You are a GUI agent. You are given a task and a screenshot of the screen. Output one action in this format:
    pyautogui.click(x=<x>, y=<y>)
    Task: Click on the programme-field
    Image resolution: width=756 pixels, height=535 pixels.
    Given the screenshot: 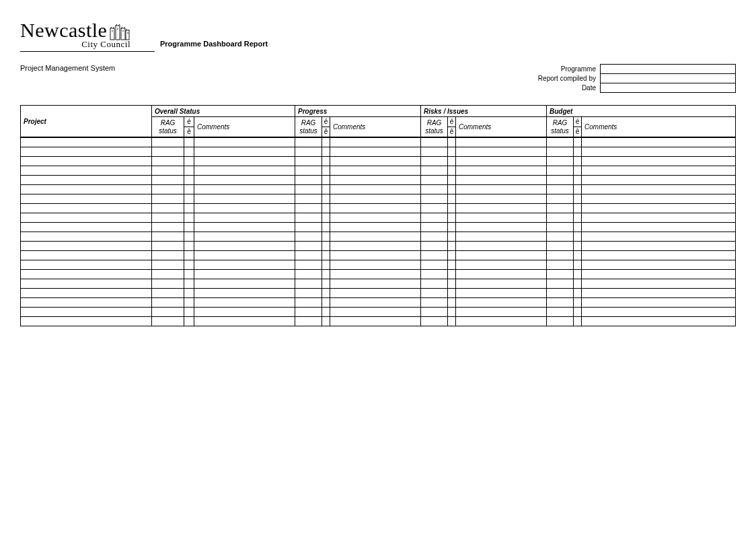 What is the action you would take?
    pyautogui.click(x=669, y=69)
    